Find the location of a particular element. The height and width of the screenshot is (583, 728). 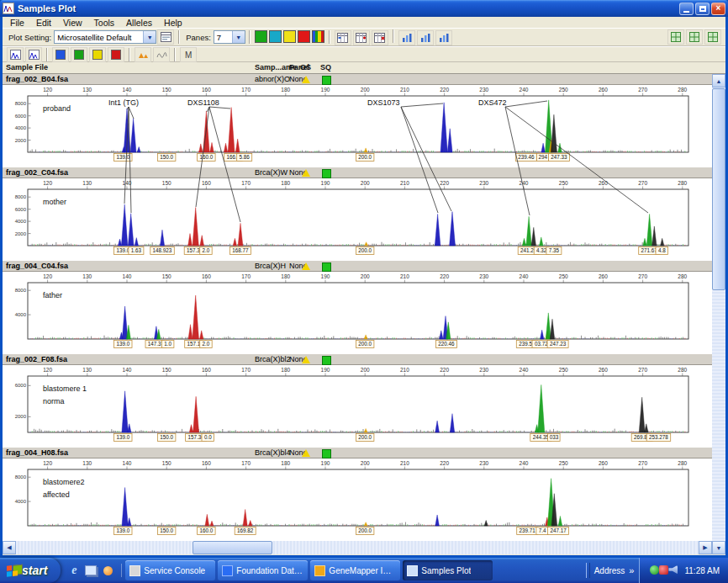

menu-edit: Edit is located at coordinates (44, 23).